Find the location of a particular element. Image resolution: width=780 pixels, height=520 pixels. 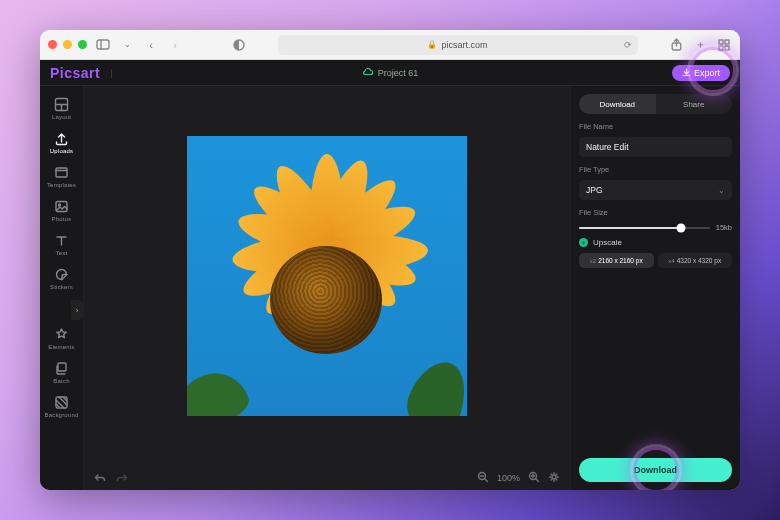

rail-item-batch: Batch is located at coordinates (62, 372).